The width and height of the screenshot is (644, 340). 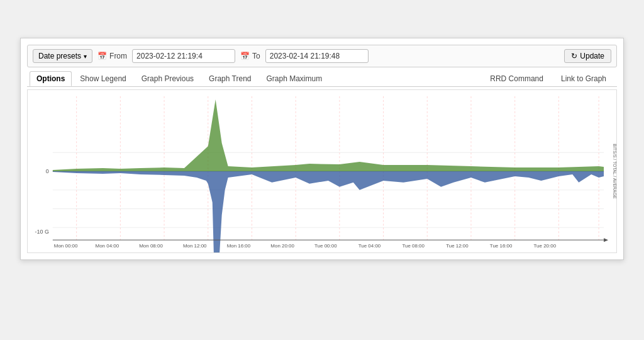 I want to click on update-button: ↻ Update, so click(x=587, y=56).